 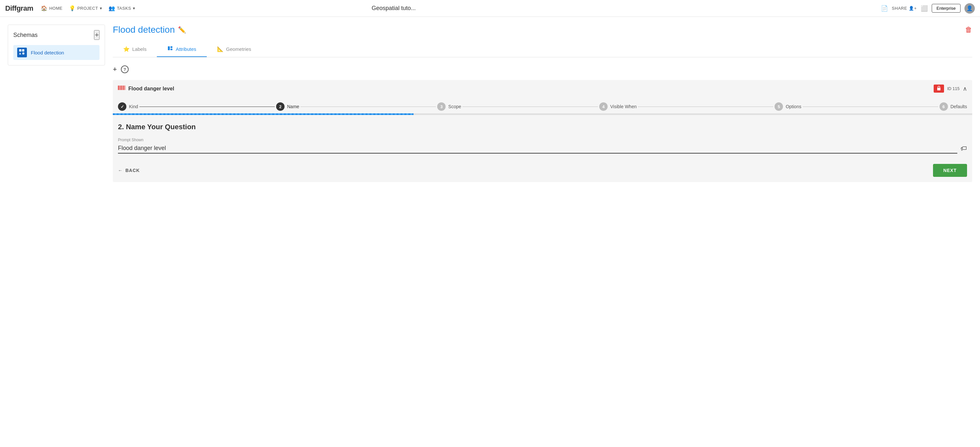 What do you see at coordinates (794, 106) in the screenshot?
I see `step-options-label: Options` at bounding box center [794, 106].